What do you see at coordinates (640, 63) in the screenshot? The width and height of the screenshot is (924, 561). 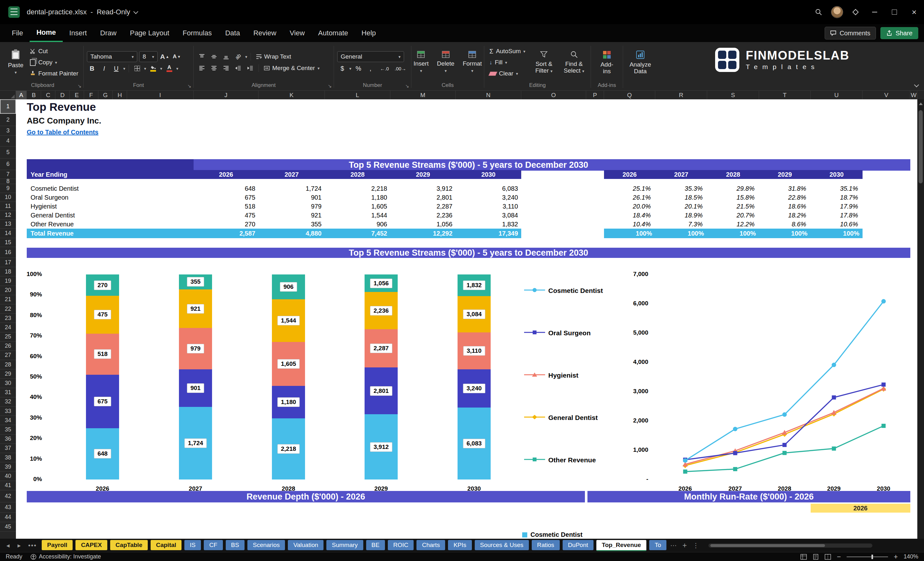 I see `analyze-data-button: Analyze Data` at bounding box center [640, 63].